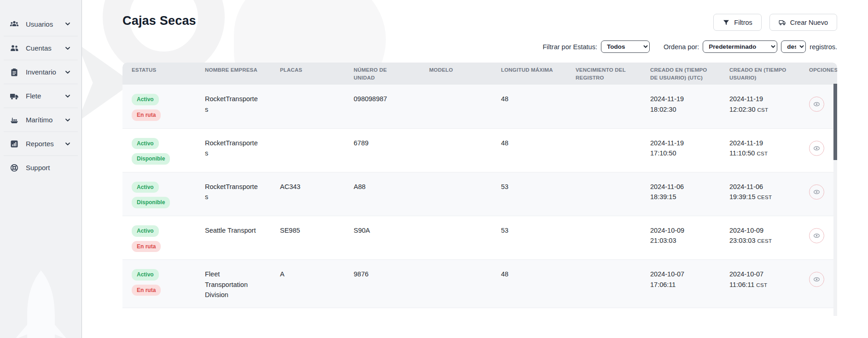 The image size is (868, 338). I want to click on unit-number-cell: 098098987, so click(382, 99).